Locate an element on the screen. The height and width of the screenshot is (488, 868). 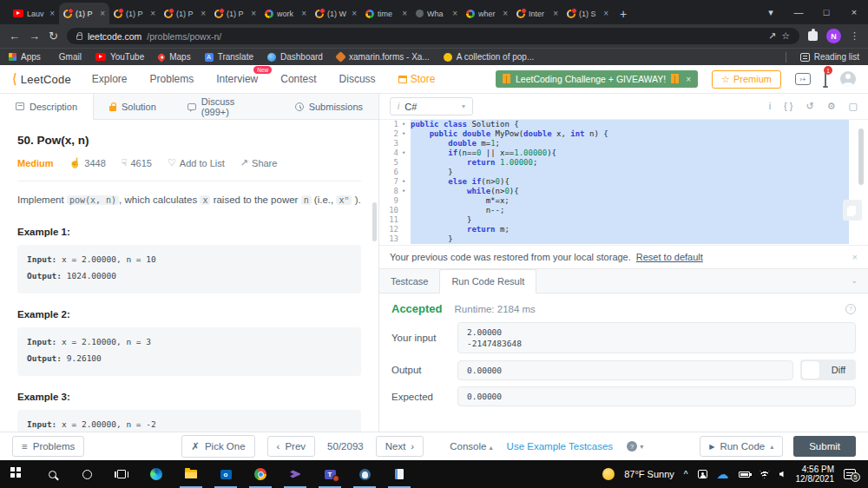
browser-tab: time × is located at coordinates (386, 14).